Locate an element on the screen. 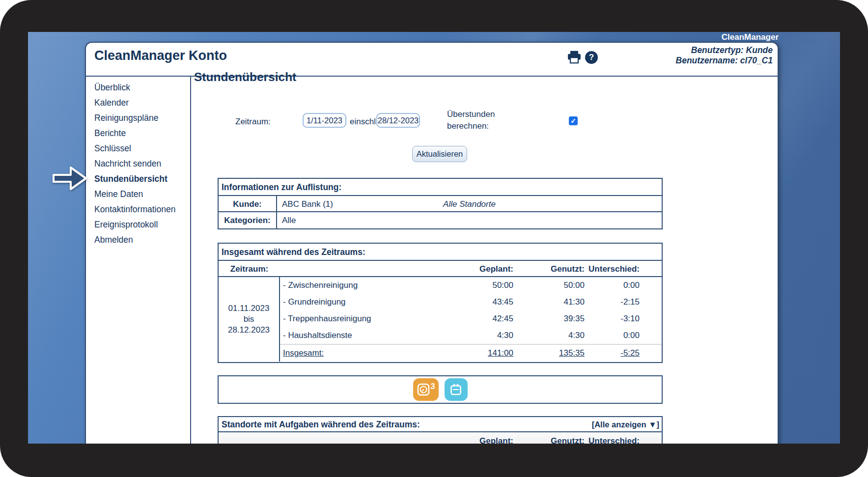 This screenshot has height=477, width=868. task-name: - Haushaltsdienste is located at coordinates (363, 336).